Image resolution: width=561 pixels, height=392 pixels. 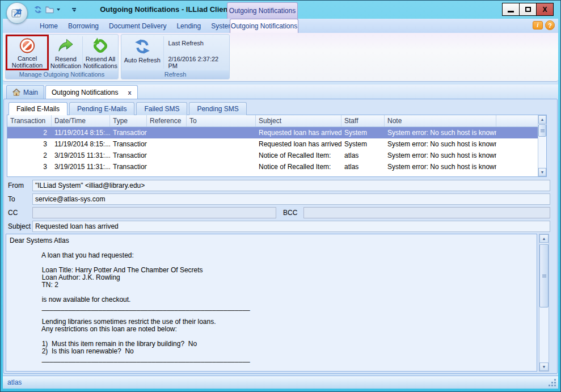 What do you see at coordinates (50, 10) in the screenshot?
I see `new-document-icon` at bounding box center [50, 10].